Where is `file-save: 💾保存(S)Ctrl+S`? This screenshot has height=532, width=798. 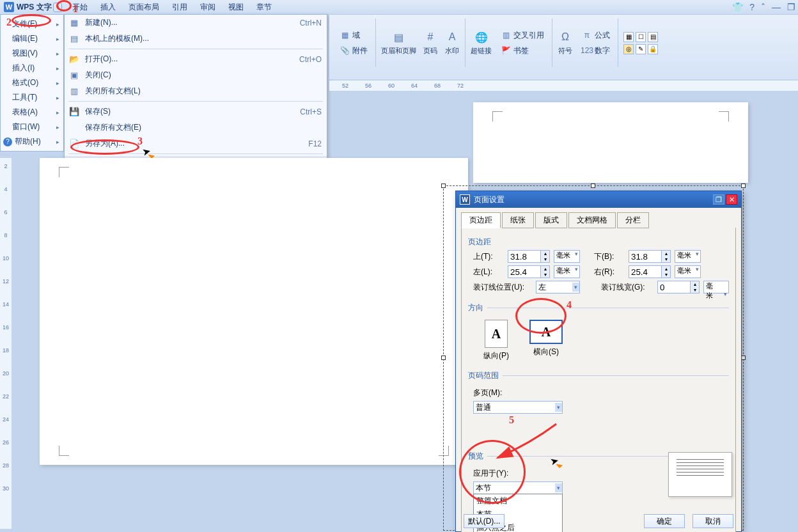 file-save: 💾保存(S)Ctrl+S is located at coordinates (196, 111).